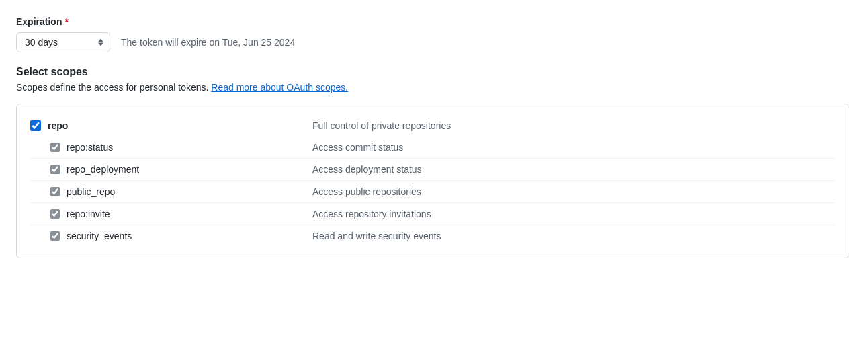 This screenshot has width=868, height=343. What do you see at coordinates (433, 169) in the screenshot?
I see `scope-row-repo-deployment: repo_deployment Access deployment status` at bounding box center [433, 169].